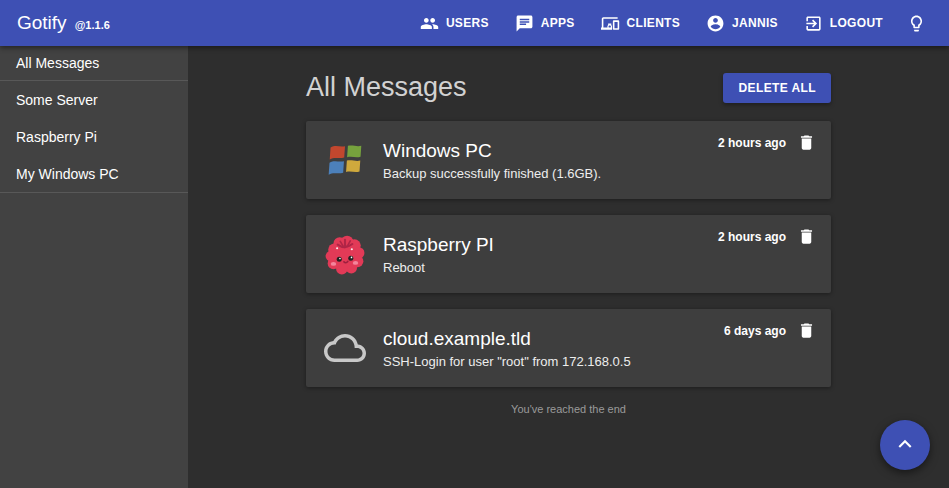 The height and width of the screenshot is (488, 949). Describe the element at coordinates (94, 100) in the screenshot. I see `sidebar-item-some-server: Some Server` at that location.